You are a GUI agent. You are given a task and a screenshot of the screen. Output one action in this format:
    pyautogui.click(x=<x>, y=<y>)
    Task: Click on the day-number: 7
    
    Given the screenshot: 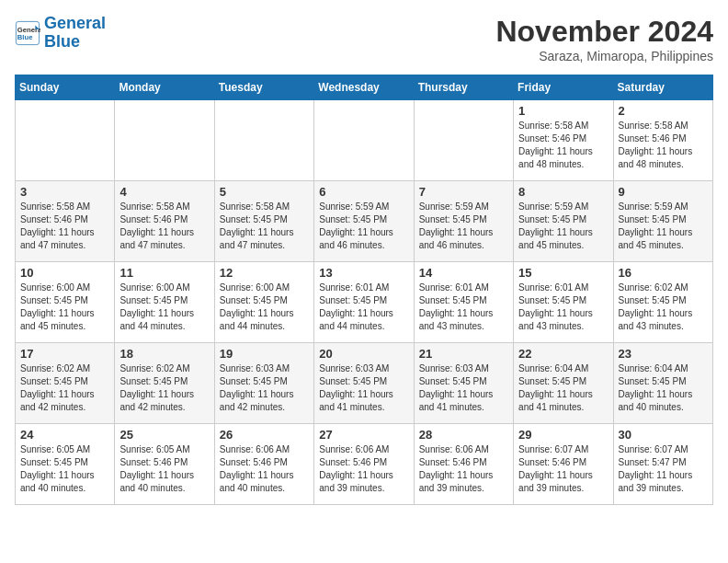 What is the action you would take?
    pyautogui.click(x=463, y=191)
    